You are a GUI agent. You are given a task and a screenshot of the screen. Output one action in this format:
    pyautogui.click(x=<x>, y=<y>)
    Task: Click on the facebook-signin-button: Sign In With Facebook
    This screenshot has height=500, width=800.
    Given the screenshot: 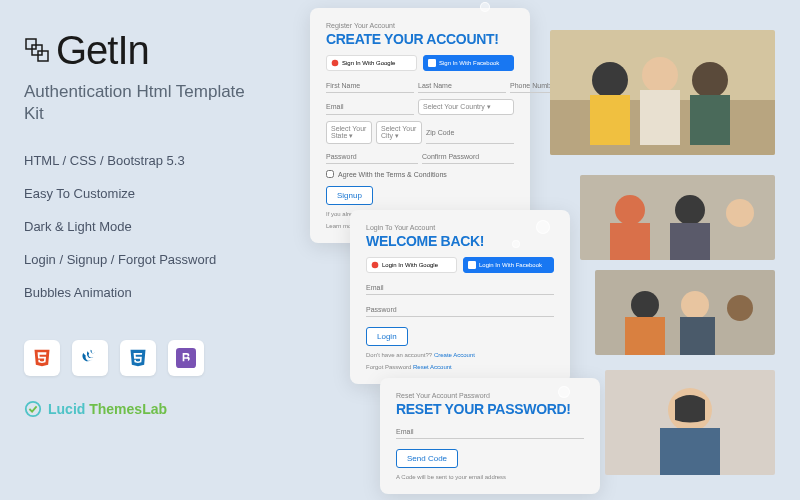 What is the action you would take?
    pyautogui.click(x=468, y=63)
    